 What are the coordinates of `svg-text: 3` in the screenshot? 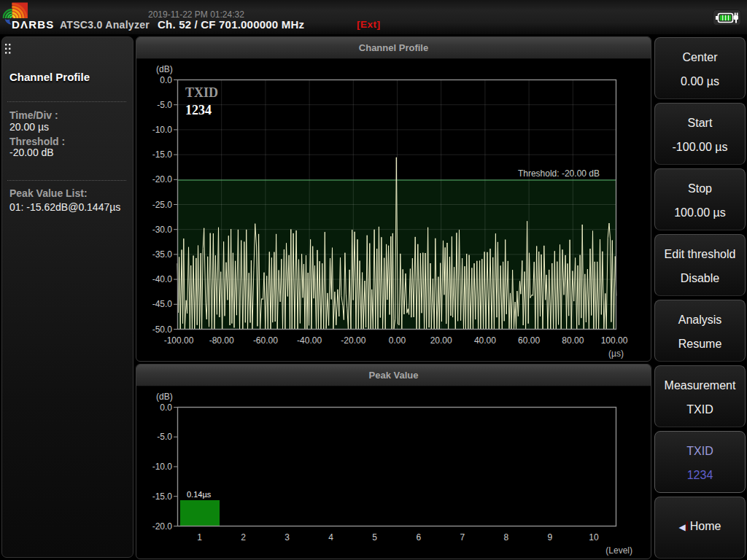 It's located at (287, 537).